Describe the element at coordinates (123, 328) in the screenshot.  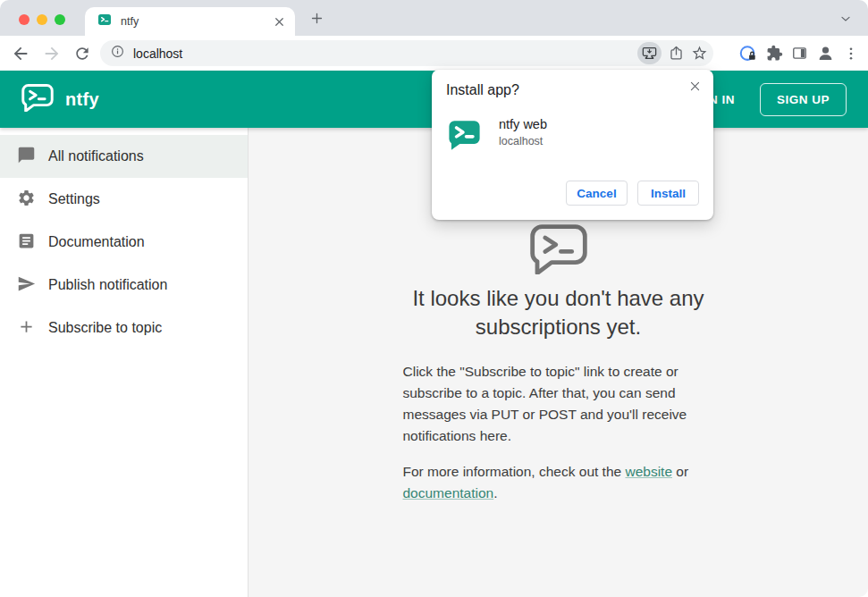
I see `sidebar-item-subscribe-to-topic: Subscribe to topic` at that location.